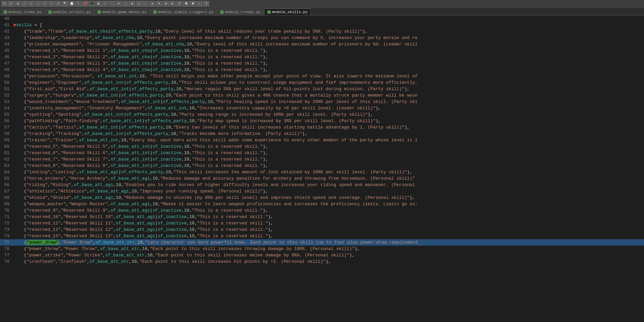 The height and width of the screenshot is (322, 644). I want to click on line-number: 66, so click(6, 185).